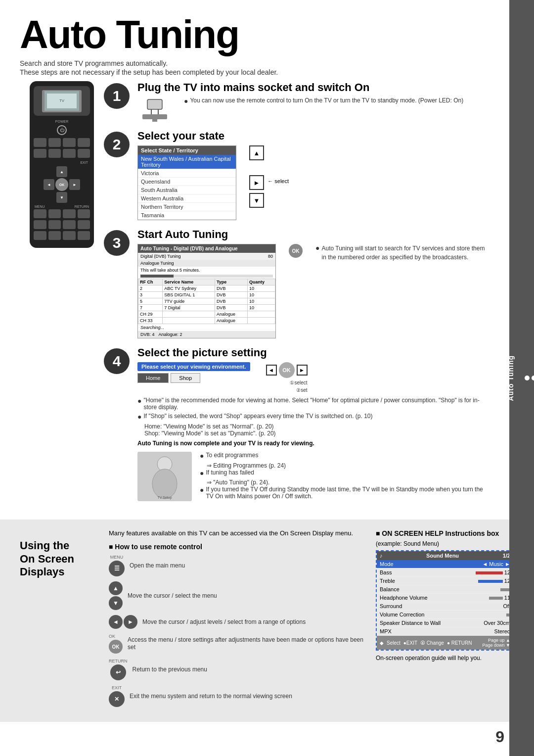 Image resolution: width=534 pixels, height=756 pixels. What do you see at coordinates (315, 426) in the screenshot?
I see `step-4-home-note: Home: "Viewing Mode" is set as "Normal".…` at bounding box center [315, 426].